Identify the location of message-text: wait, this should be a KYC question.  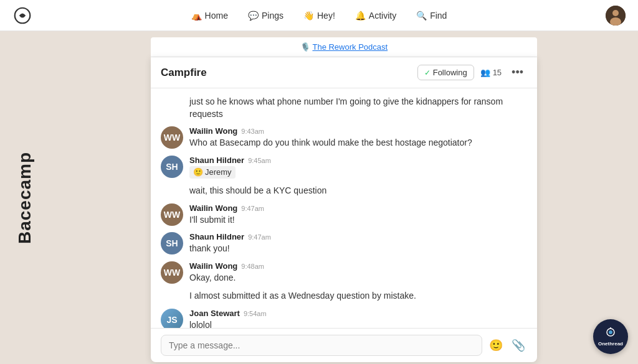
(258, 190).